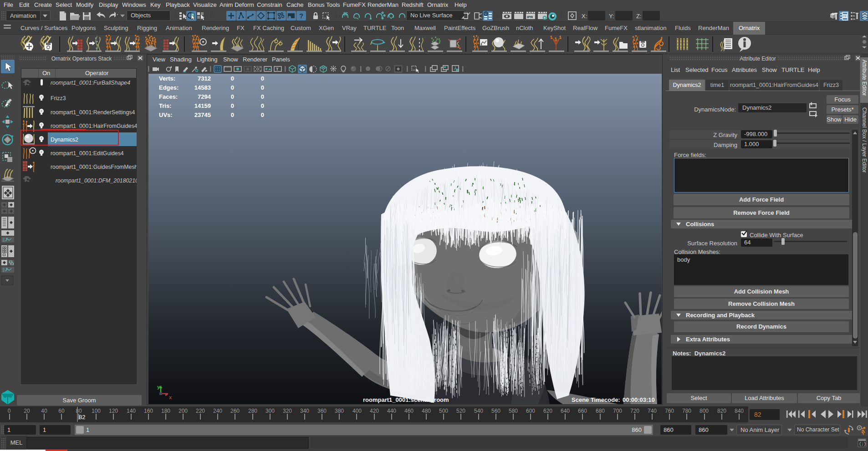 This screenshot has height=451, width=868. I want to click on svg-text: 7312, so click(204, 78).